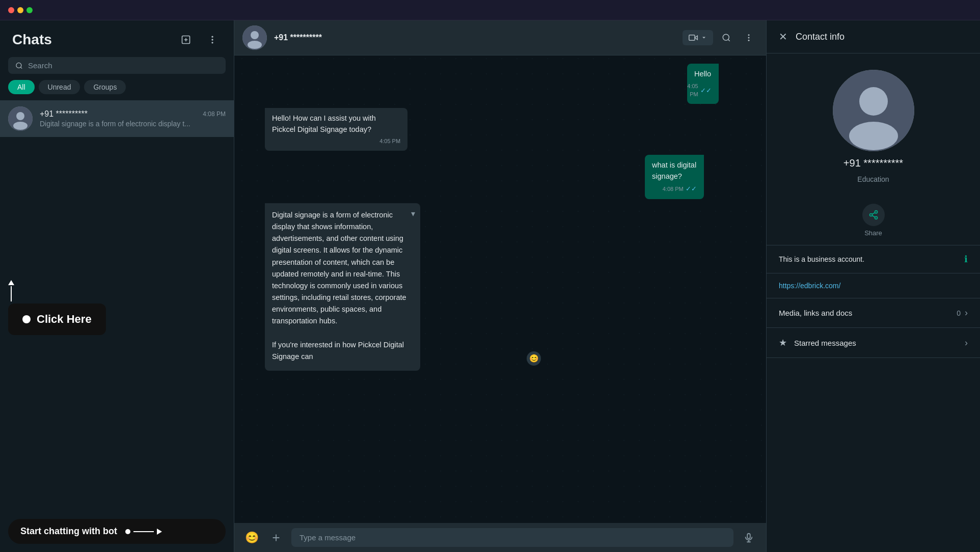 The width and height of the screenshot is (980, 552). Describe the element at coordinates (726, 38) in the screenshot. I see `search-chat-button` at that location.